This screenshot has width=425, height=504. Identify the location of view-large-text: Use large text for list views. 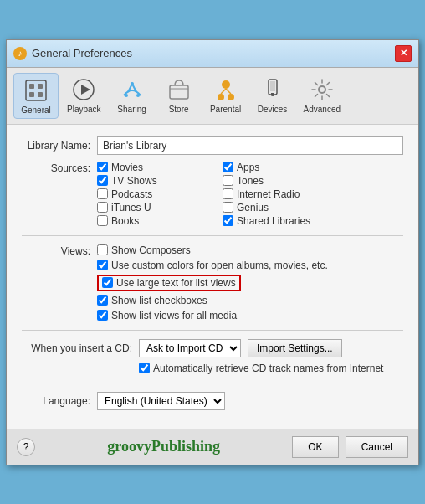
(212, 283).